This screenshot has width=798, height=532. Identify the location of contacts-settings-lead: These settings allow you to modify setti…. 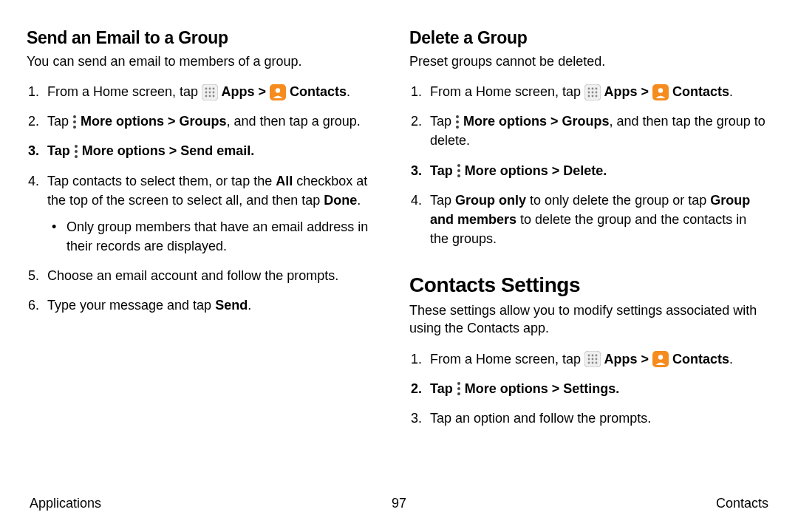
(589, 319).